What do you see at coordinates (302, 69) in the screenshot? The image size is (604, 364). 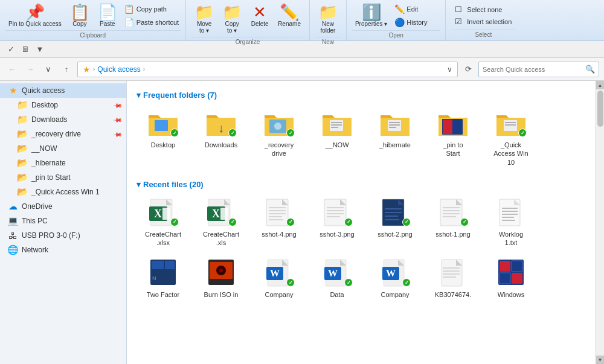 I see `address-bar: ← → ∨ ↑ ★ › Quick access › ∨ ⟳ 🔍` at bounding box center [302, 69].